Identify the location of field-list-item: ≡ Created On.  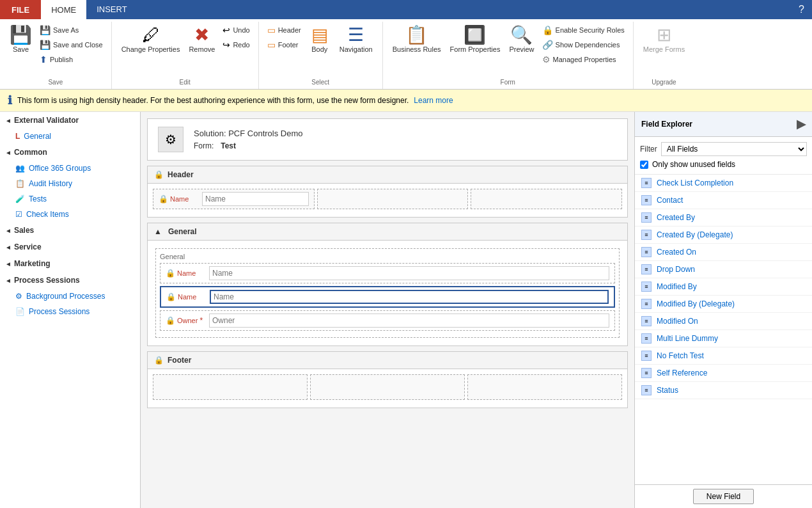
(724, 252).